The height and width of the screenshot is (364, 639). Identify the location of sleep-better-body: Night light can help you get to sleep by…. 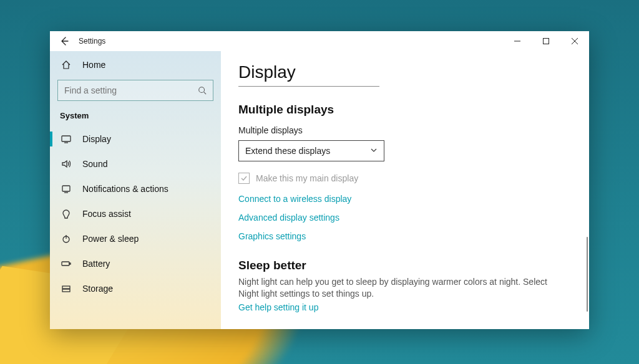
(401, 288).